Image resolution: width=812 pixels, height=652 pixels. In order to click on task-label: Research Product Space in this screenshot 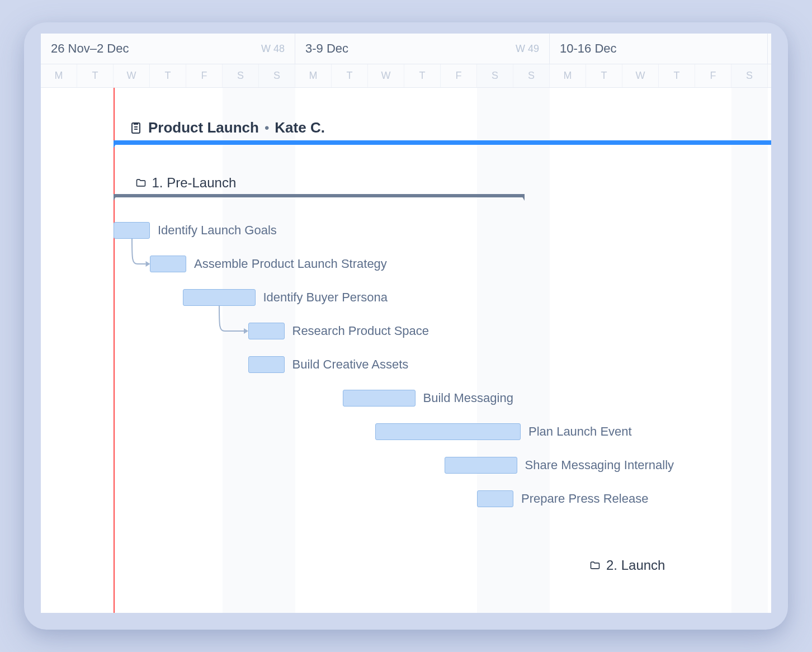, I will do `click(361, 331)`.